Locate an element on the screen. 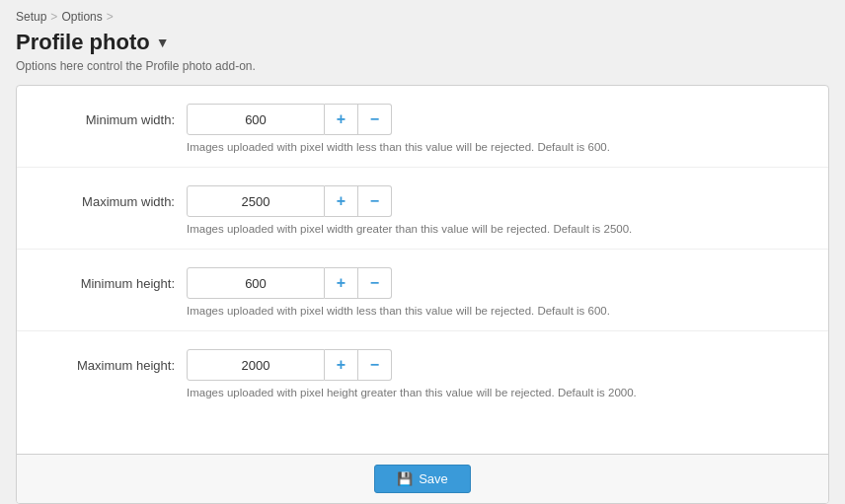 The image size is (845, 504). plus-min-height: + is located at coordinates (342, 283).